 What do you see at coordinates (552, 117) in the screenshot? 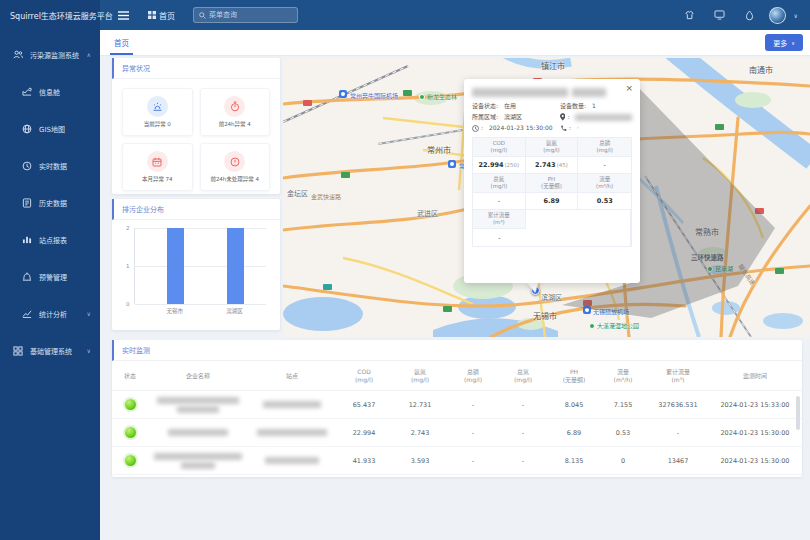
I see `popup-info: 设备状态: 在用 设备数量: 1 所属区域: 滨湖区 : : 2024-01-2…` at bounding box center [552, 117].